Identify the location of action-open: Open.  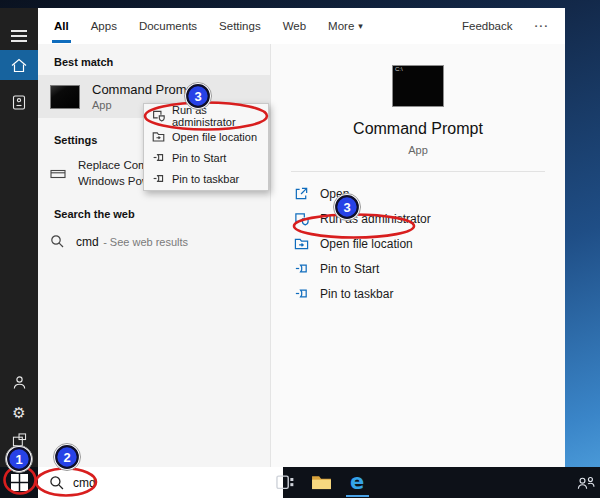
(430, 194).